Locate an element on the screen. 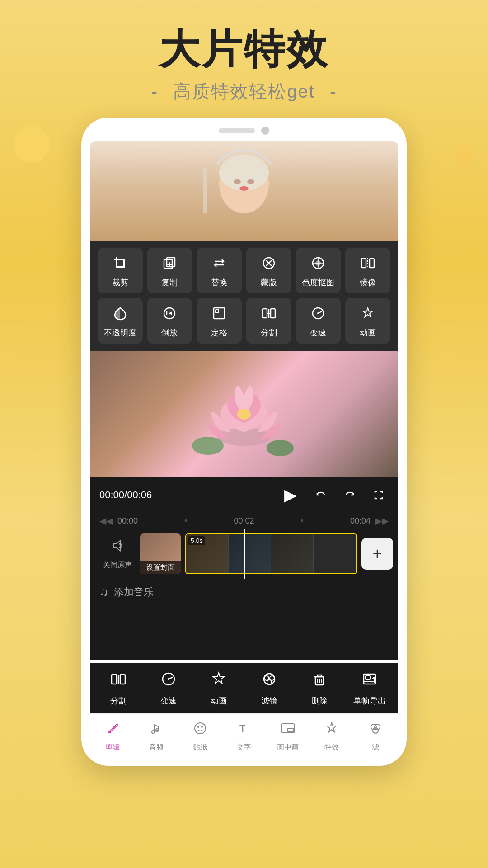 This screenshot has height=868, width=488. add-clip-button: + is located at coordinates (377, 554).